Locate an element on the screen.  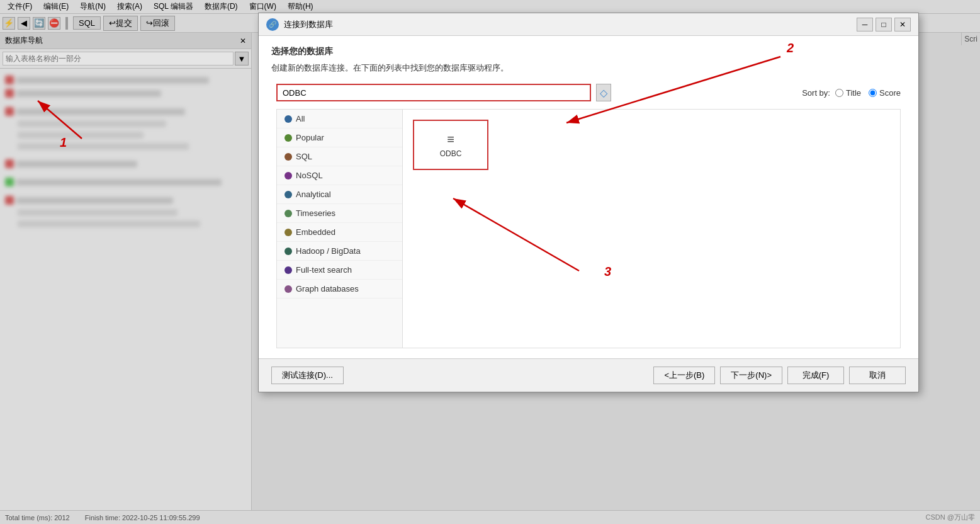
category-analytical: Analytical is located at coordinates (340, 195).